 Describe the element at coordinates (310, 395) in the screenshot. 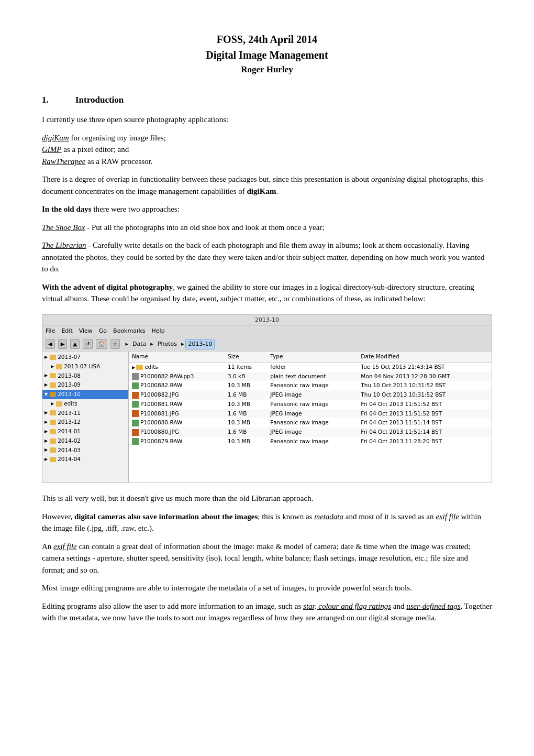

I see `table-row: P1000882.JPG 1.6 MB JPEG image Thu 10 Oc…` at that location.